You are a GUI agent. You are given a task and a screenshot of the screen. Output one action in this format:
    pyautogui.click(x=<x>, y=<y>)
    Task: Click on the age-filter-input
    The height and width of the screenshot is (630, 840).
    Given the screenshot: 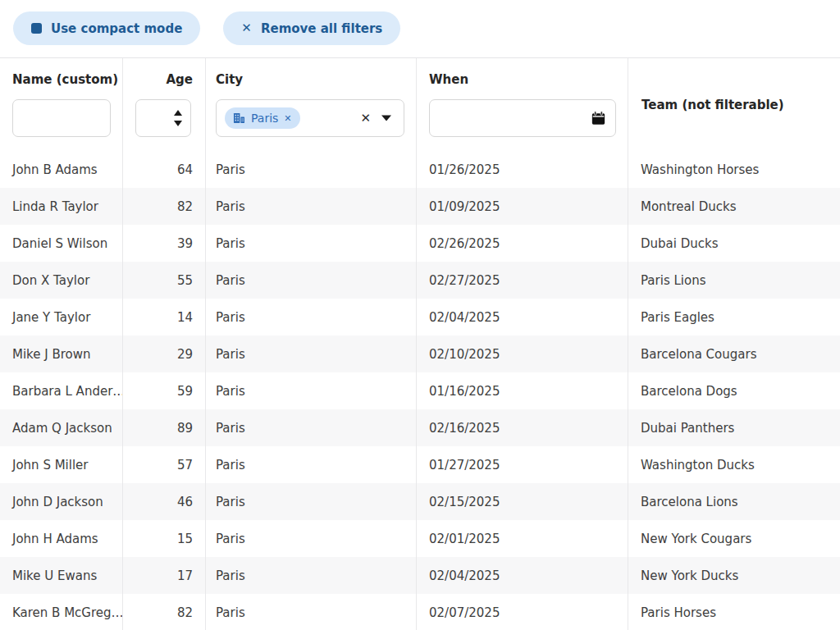 What is the action you would take?
    pyautogui.click(x=163, y=118)
    